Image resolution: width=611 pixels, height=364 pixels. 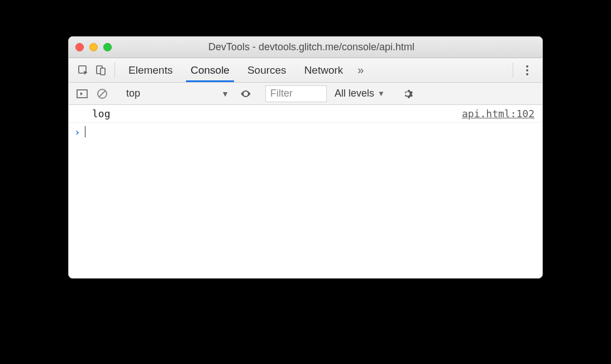 I want to click on toggle-sidebar-icon, so click(x=82, y=94).